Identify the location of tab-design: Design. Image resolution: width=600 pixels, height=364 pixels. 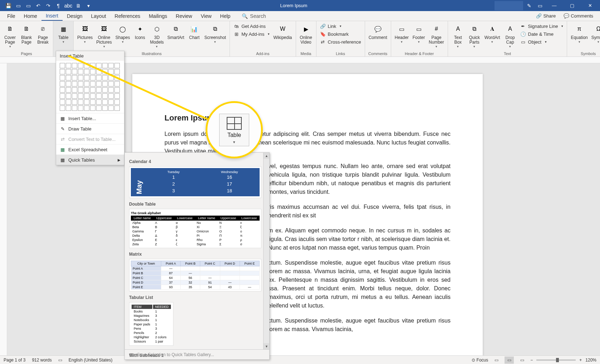
(75, 16).